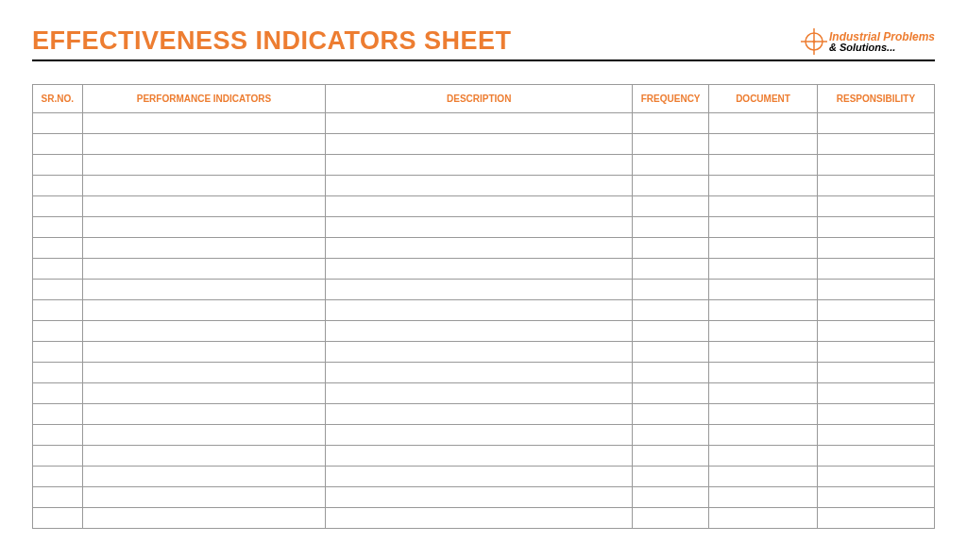  What do you see at coordinates (480, 99) in the screenshot?
I see `header-description: DESCRIPTION` at bounding box center [480, 99].